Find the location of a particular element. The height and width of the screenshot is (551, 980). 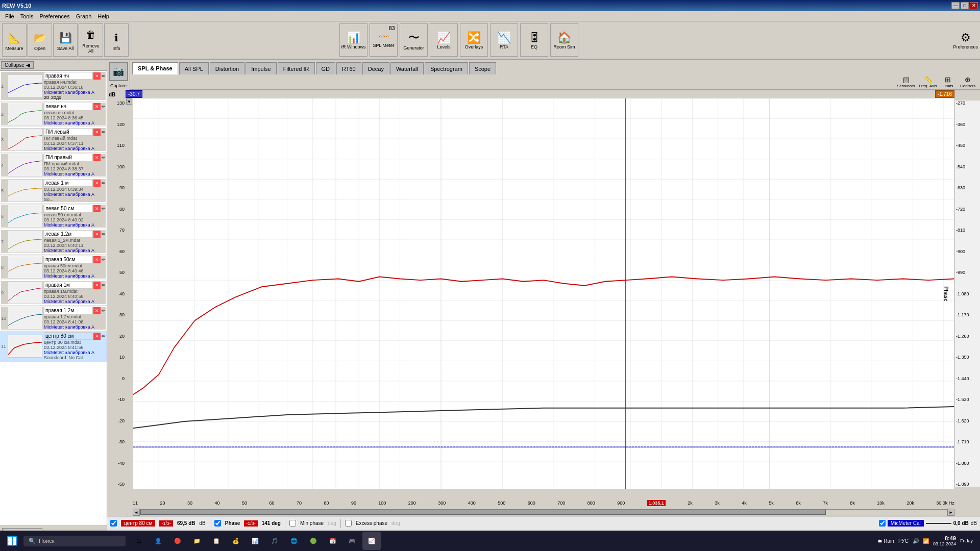

taskbar-app-6: 💰 is located at coordinates (236, 541).